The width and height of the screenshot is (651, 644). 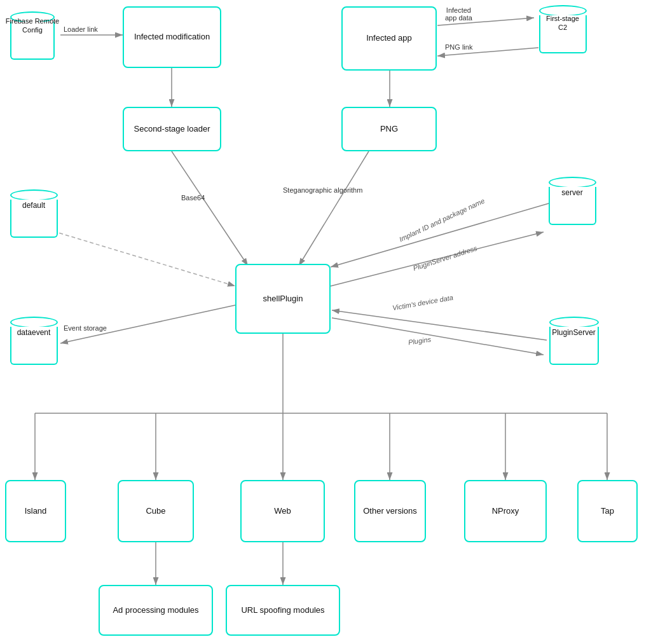 I want to click on first-stage-c2-node: First-stageC2, so click(x=563, y=29).